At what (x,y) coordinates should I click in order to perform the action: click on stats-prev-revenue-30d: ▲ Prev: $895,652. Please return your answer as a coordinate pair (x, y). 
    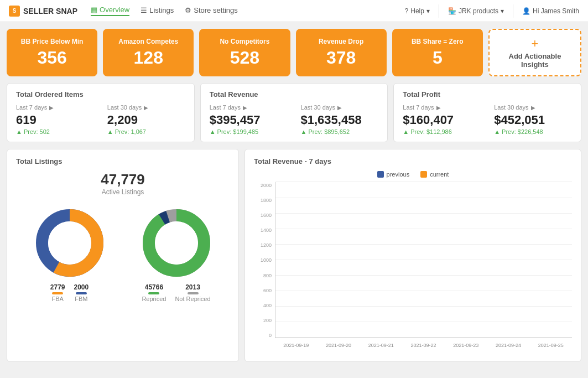
    Looking at the image, I should click on (340, 132).